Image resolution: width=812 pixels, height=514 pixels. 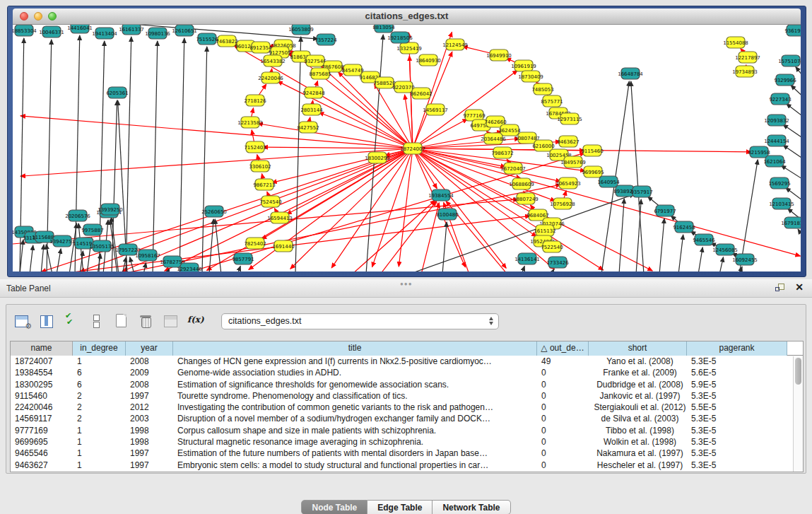 What do you see at coordinates (250, 123) in the screenshot?
I see `graph-node-label: 12213583` at bounding box center [250, 123].